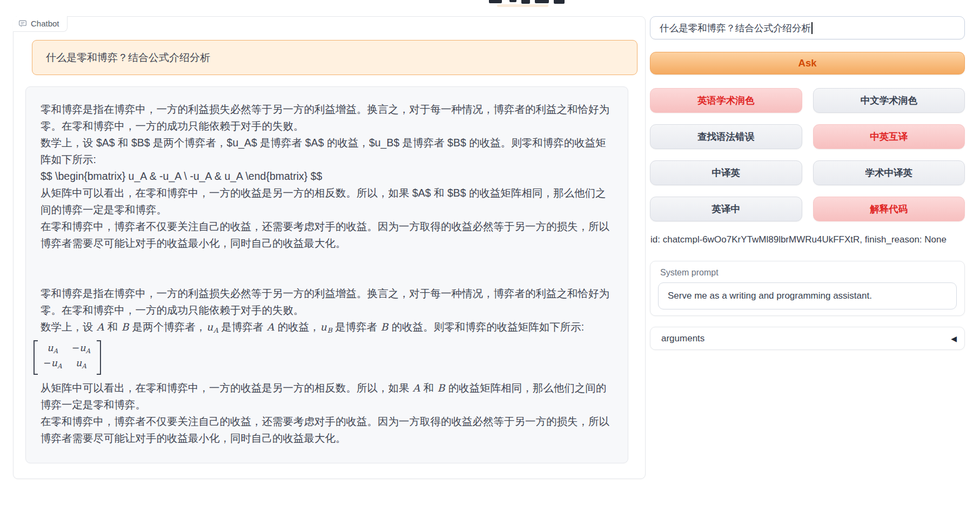 The width and height of the screenshot is (980, 519). Describe the element at coordinates (889, 100) in the screenshot. I see `quick-button-chinese-academic-polish: 中文学术润色` at that location.